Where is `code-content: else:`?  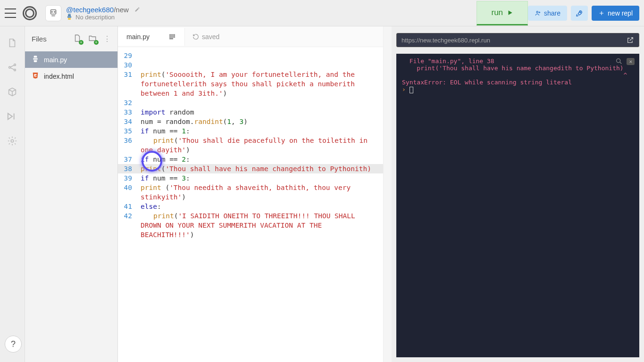
code-content: else: is located at coordinates (262, 206).